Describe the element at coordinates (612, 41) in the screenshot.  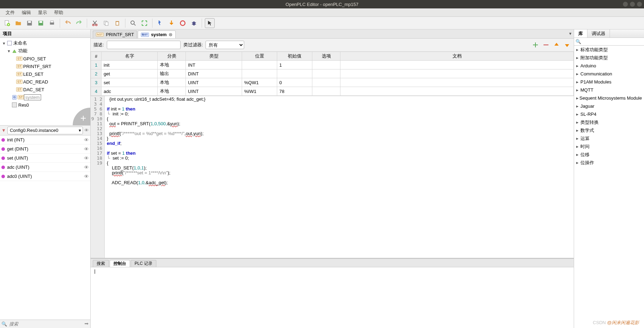
I see `lib-search-input` at that location.